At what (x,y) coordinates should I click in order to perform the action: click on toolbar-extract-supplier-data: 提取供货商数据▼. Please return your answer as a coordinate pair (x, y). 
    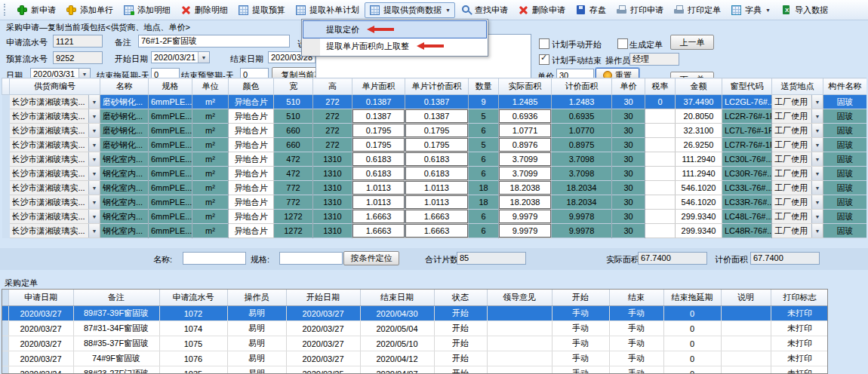
    Looking at the image, I should click on (410, 11).